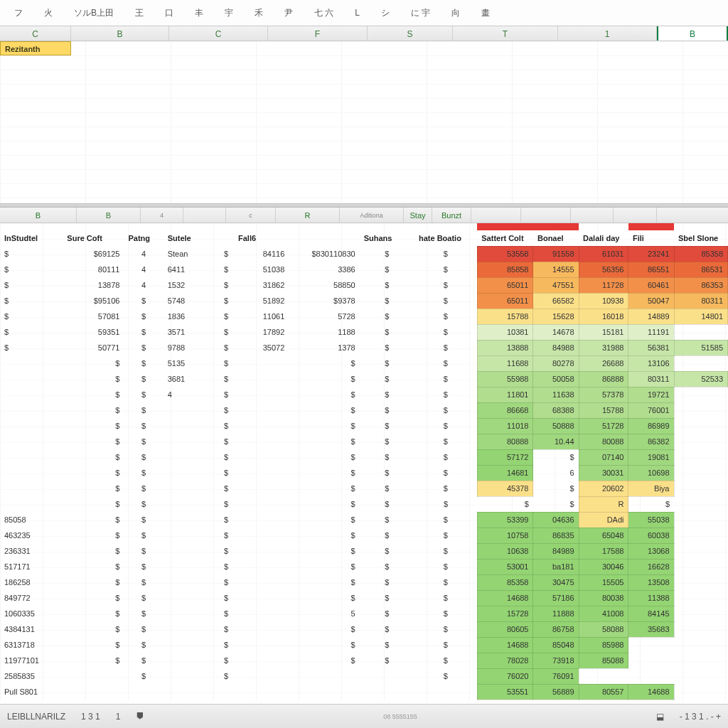  I want to click on column-header: T, so click(505, 33).